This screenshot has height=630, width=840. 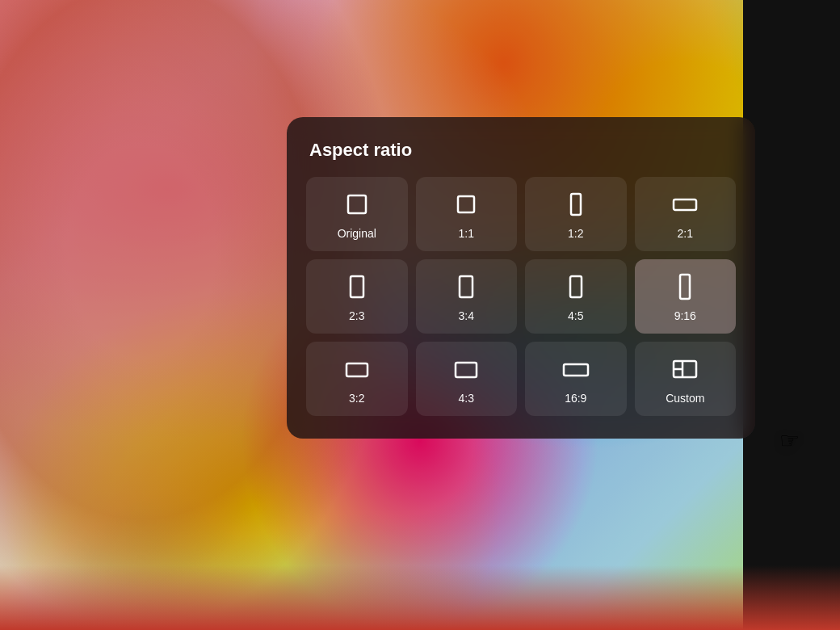 I want to click on original-icon, so click(x=357, y=204).